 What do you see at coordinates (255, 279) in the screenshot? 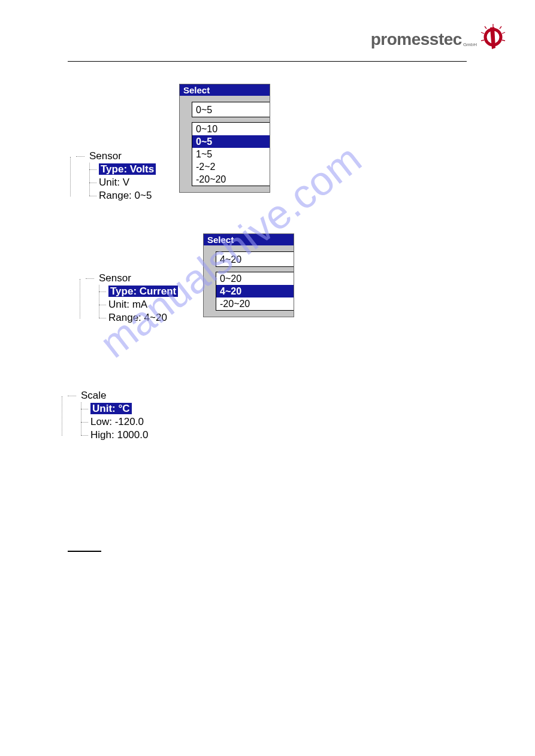
I see `select-option: 0~20` at bounding box center [255, 279].